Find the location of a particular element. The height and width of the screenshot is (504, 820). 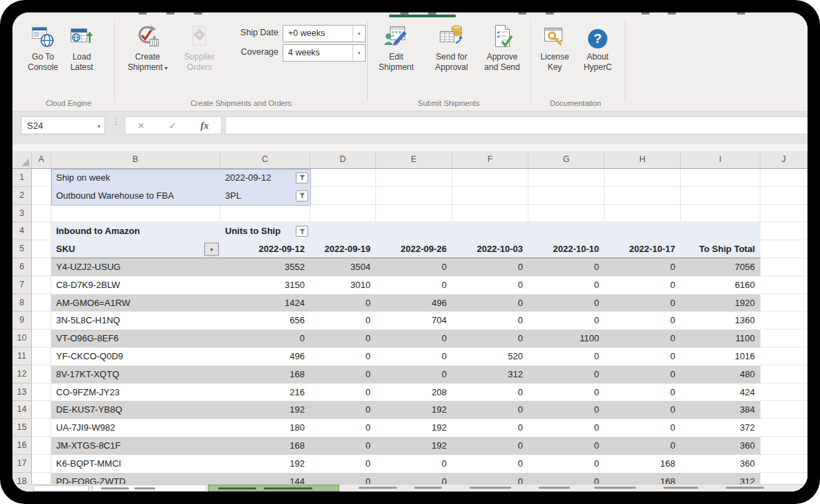

cell-B1: Ship on week is located at coordinates (136, 178).